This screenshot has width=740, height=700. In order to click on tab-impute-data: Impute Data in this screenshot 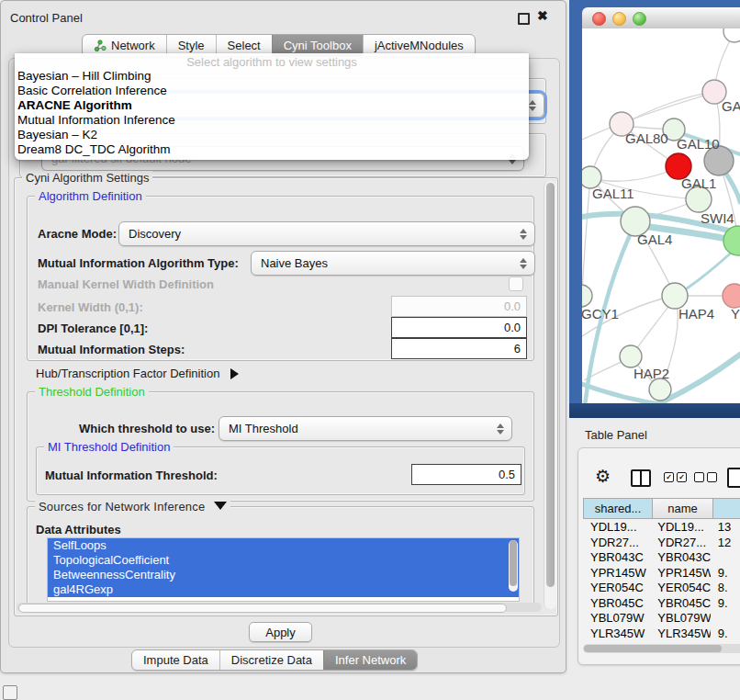, I will do `click(176, 660)`.